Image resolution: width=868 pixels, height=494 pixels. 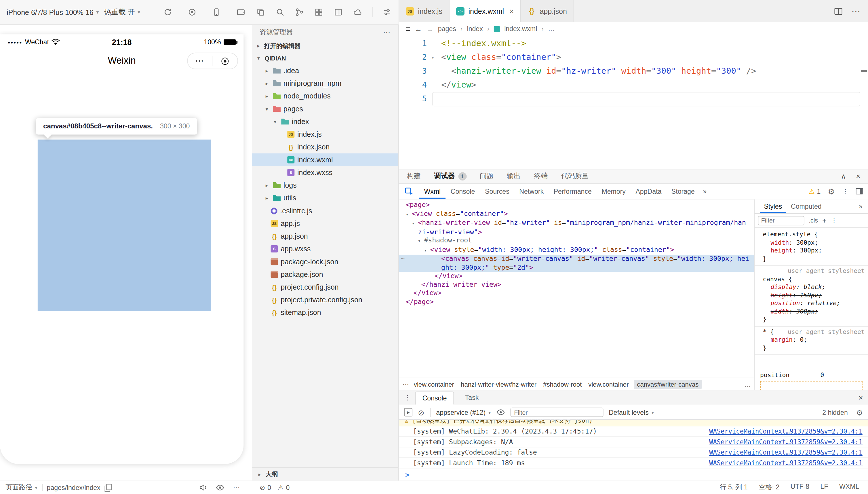 I want to click on tree-item-package-lock.json: package-lock.json, so click(x=325, y=262).